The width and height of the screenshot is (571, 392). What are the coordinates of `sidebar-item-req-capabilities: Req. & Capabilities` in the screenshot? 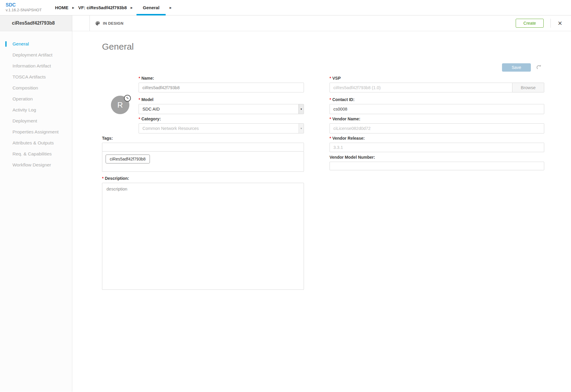 It's located at (36, 154).